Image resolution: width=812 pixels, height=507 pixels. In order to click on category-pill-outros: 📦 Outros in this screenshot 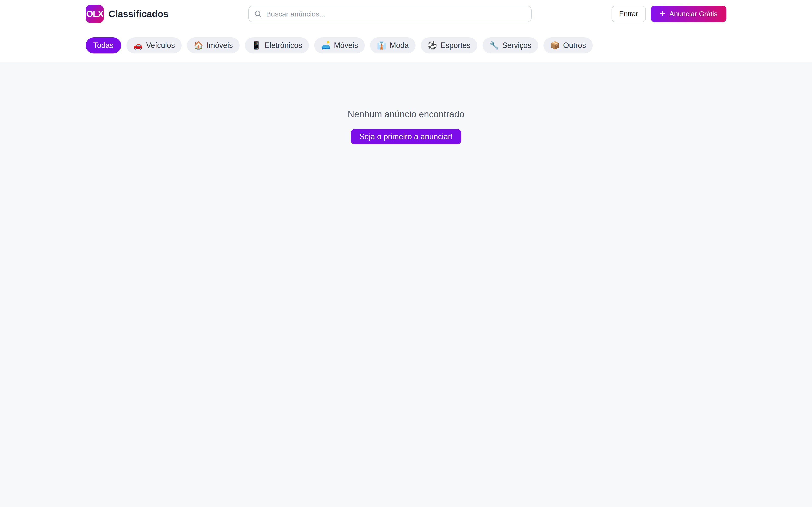, I will do `click(568, 46)`.